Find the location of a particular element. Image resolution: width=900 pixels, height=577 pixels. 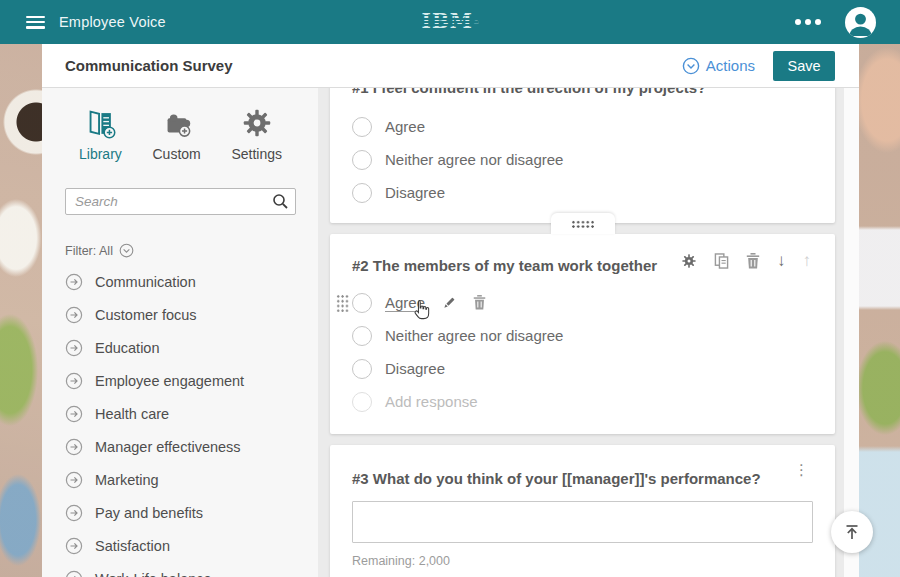

tab-library-label: Library is located at coordinates (100, 154).